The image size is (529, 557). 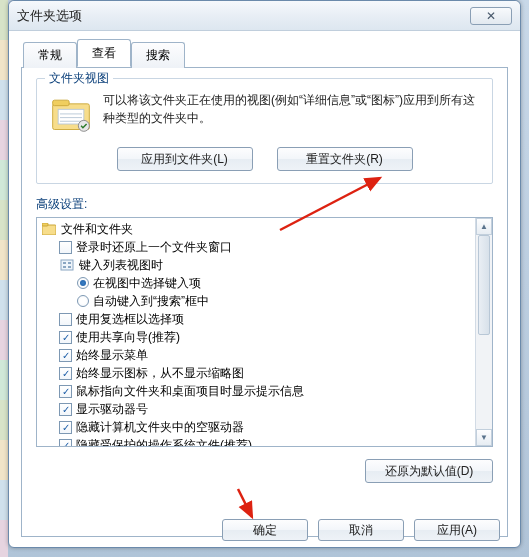 What do you see at coordinates (429, 471) in the screenshot?
I see `restore-defaults-button: 还原为默认值(D)` at bounding box center [429, 471].